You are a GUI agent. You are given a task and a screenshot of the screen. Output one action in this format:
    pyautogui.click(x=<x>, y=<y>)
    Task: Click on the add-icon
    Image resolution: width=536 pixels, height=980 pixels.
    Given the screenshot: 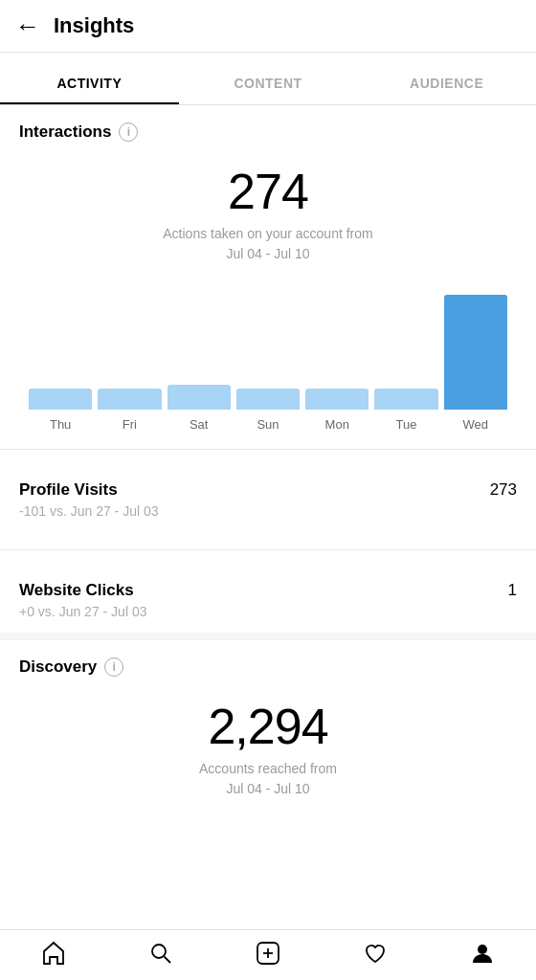 What is the action you would take?
    pyautogui.click(x=268, y=953)
    